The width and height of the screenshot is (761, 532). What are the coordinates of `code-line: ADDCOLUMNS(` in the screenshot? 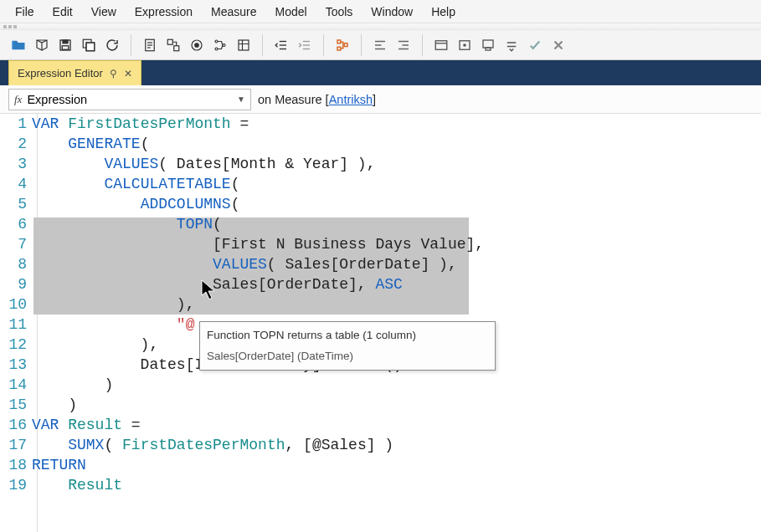 It's located at (397, 204).